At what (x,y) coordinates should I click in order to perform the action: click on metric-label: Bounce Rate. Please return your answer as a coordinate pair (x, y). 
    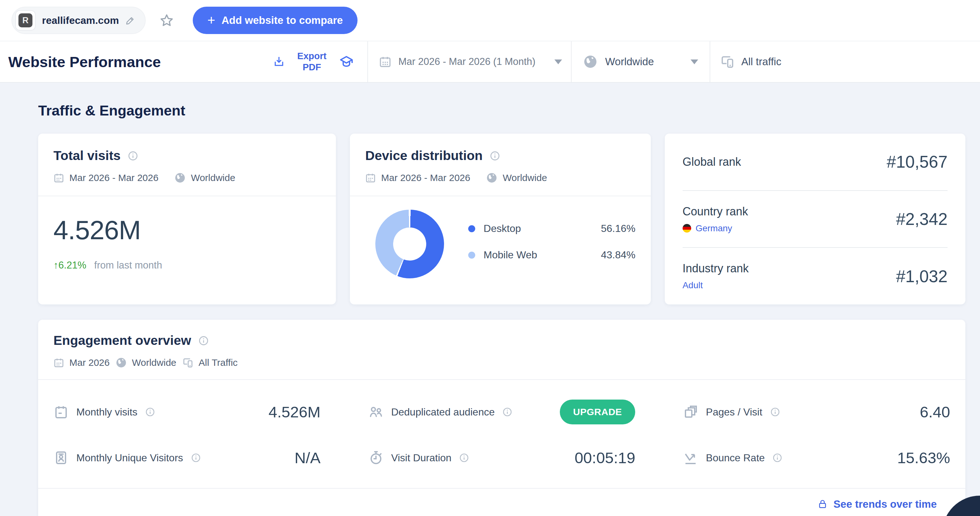
    Looking at the image, I should click on (735, 458).